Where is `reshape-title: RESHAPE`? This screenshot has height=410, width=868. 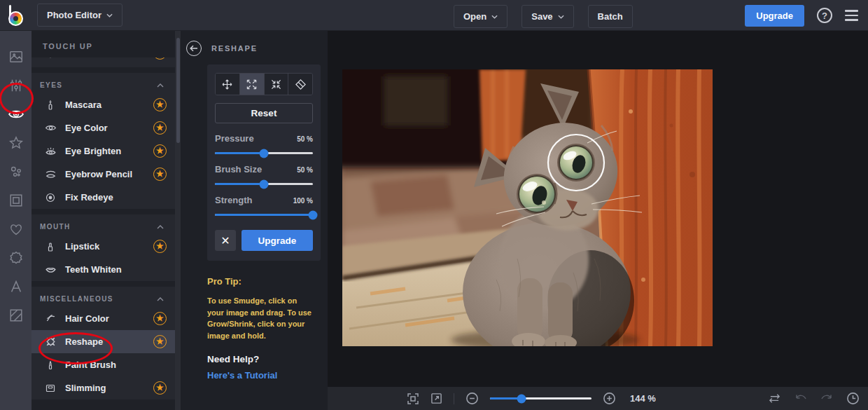 reshape-title: RESHAPE is located at coordinates (234, 48).